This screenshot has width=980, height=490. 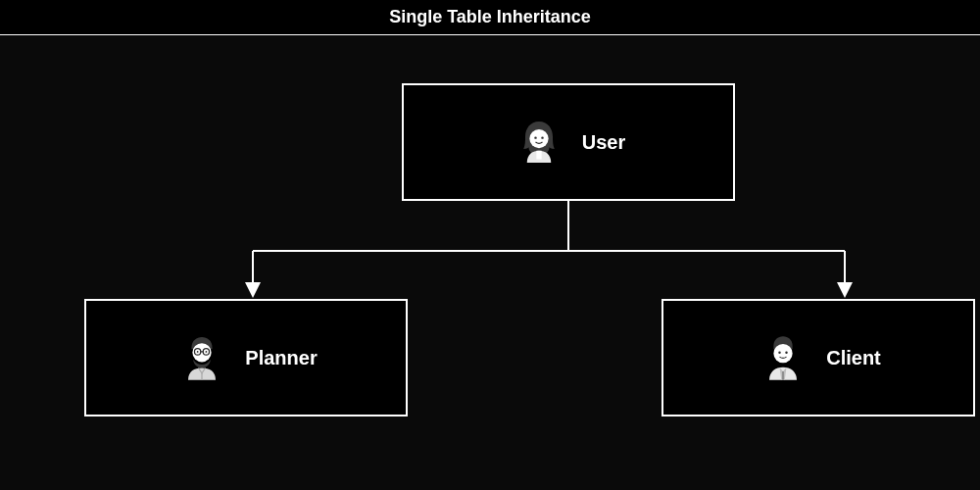 What do you see at coordinates (490, 18) in the screenshot?
I see `title-bar: Single Table Inheritance` at bounding box center [490, 18].